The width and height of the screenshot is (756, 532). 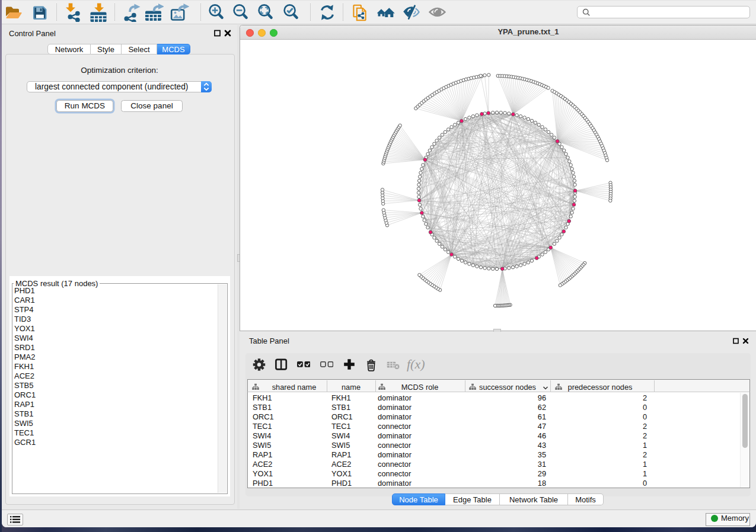 What do you see at coordinates (416, 364) in the screenshot?
I see `svg-text: f(x)` at bounding box center [416, 364].